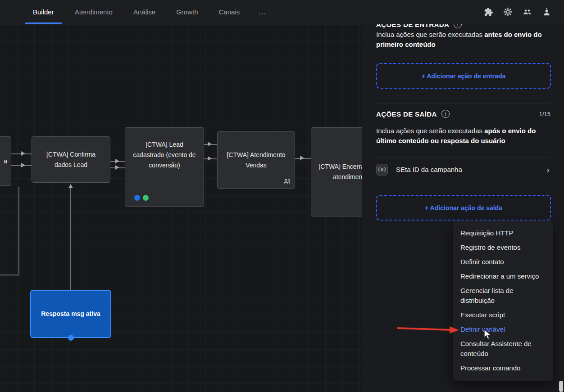  I want to click on flow-node-confirma-dados-lead: [CTWA] Confirma dados Lead, so click(71, 159).